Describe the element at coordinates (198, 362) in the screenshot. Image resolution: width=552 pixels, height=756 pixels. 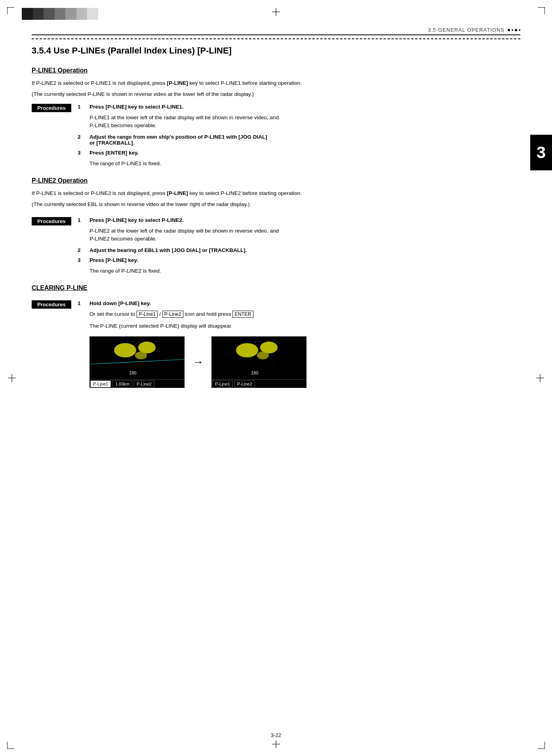
I see `arrow-icon: →` at that location.